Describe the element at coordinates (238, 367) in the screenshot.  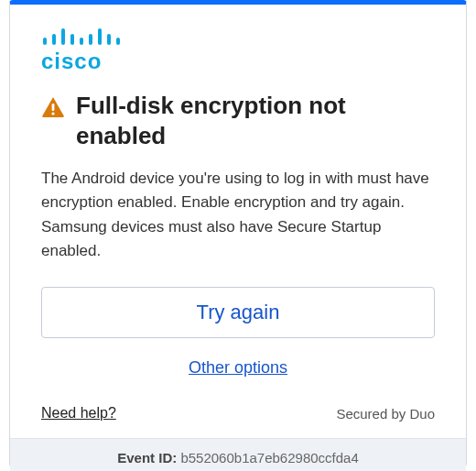
I see `other-options-link: Other options` at that location.